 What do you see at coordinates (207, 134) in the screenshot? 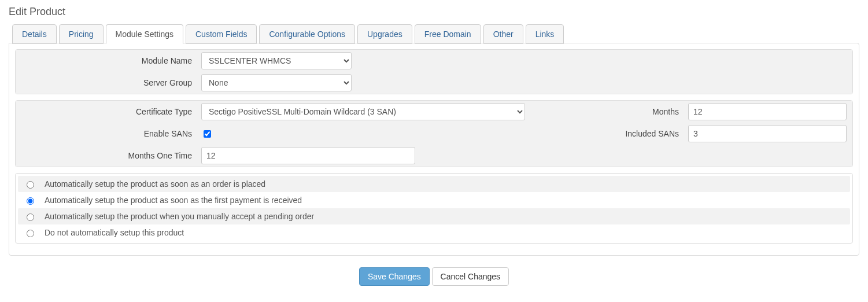
I see `enable-sans-checkbox` at bounding box center [207, 134].